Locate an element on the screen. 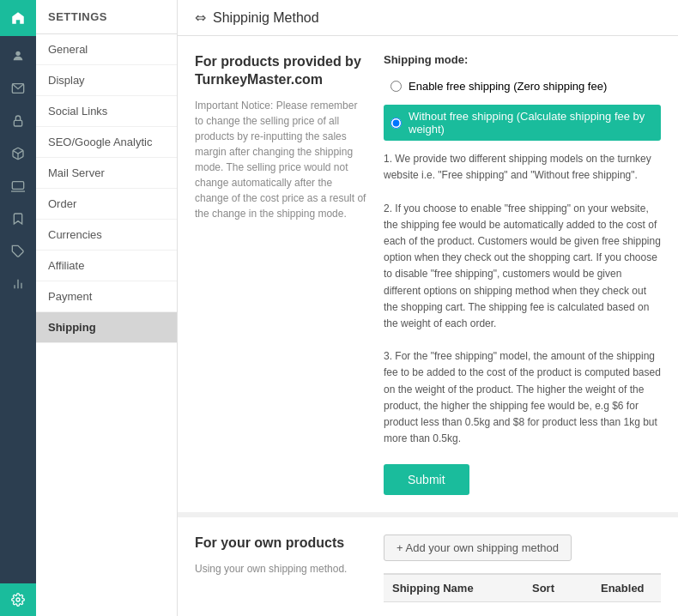  chart-icon is located at coordinates (18, 284).